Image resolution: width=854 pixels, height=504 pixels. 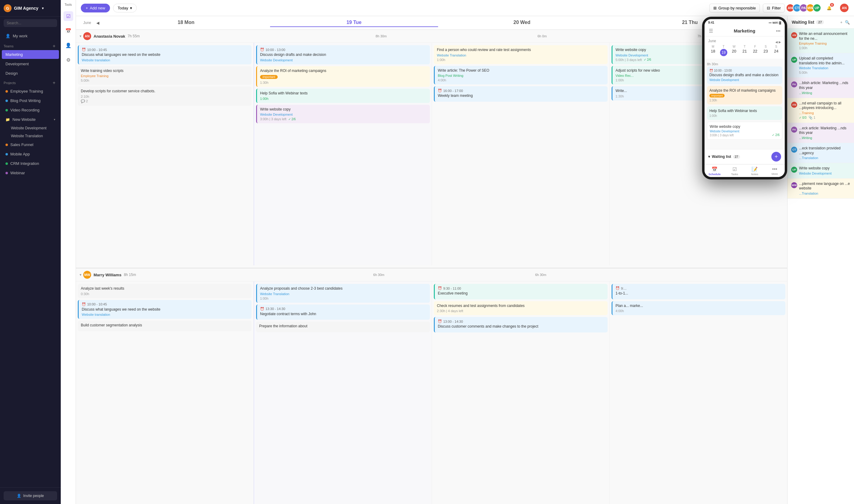 I want to click on sidebar-item-employee-training: Employee Training, so click(x=30, y=91).